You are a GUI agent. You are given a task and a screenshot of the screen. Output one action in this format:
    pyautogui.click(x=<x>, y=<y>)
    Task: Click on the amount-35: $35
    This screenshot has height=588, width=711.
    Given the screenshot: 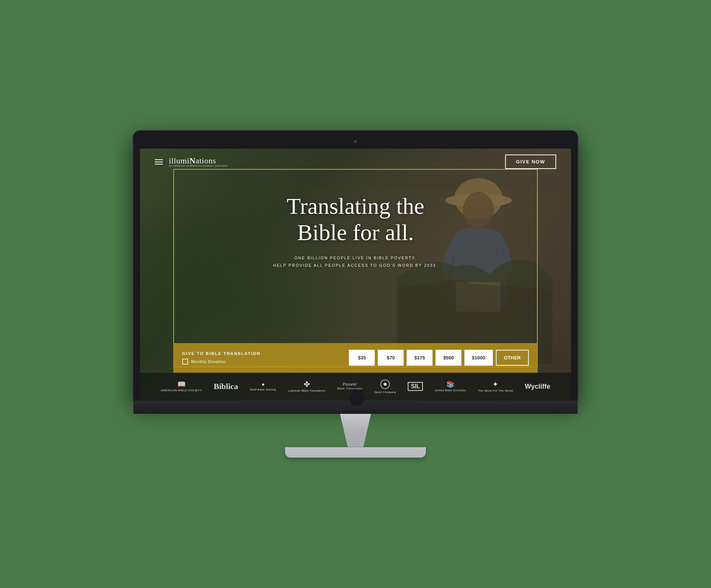 What is the action you would take?
    pyautogui.click(x=362, y=358)
    